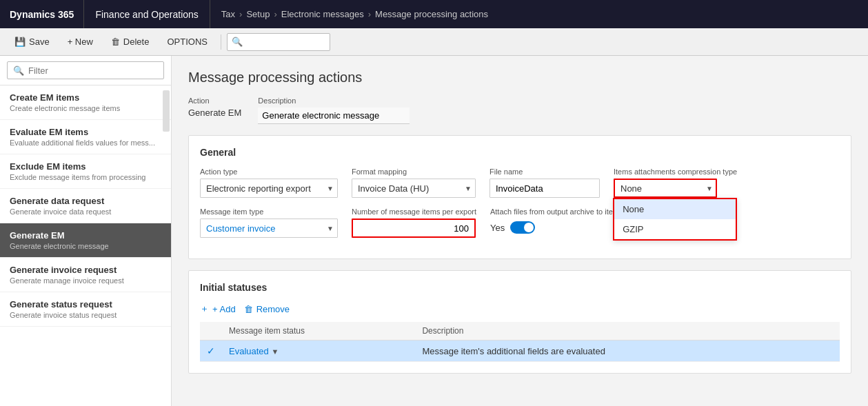 This screenshot has height=406, width=868. Describe the element at coordinates (85, 281) in the screenshot. I see `sidebar-item-subtitle-5: Generate manage invoice request` at that location.